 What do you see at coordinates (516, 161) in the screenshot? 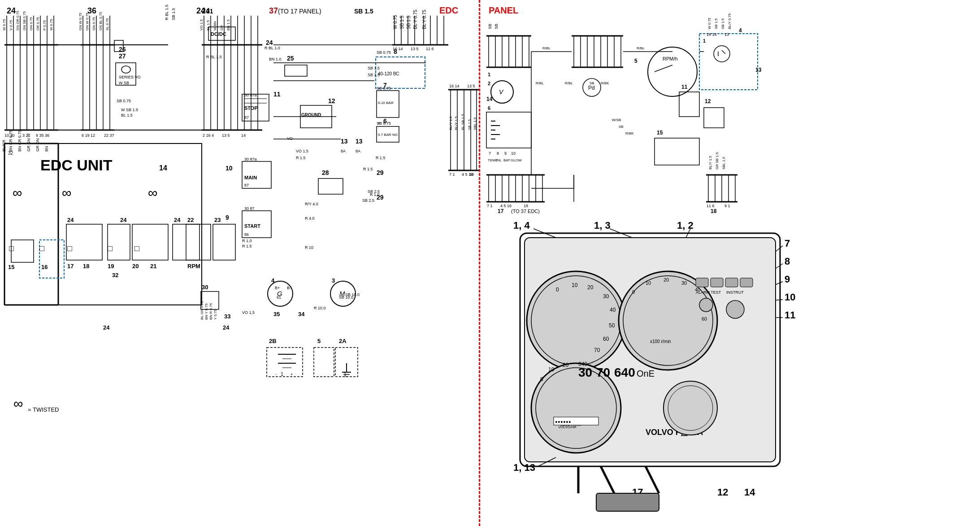
I see `svg-text: GLOW` at bounding box center [516, 161].